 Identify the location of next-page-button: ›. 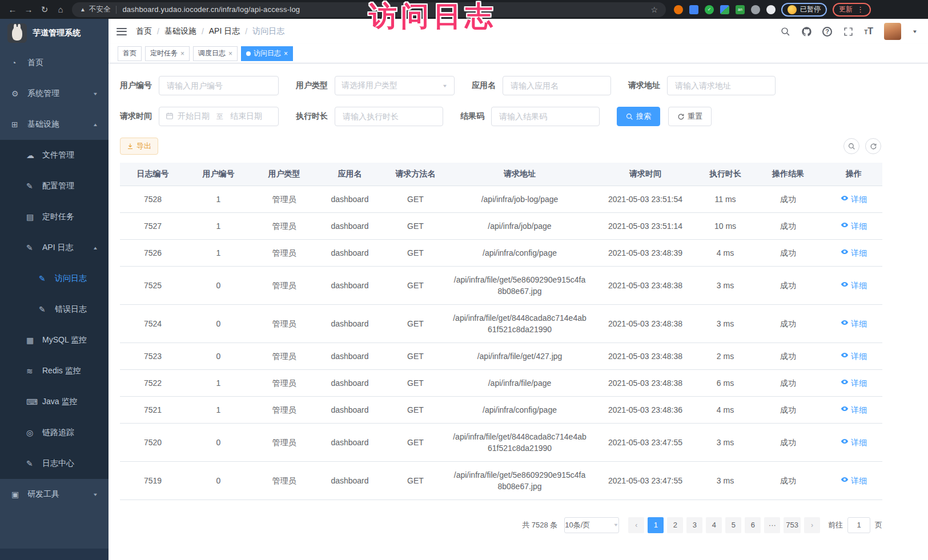
(812, 525).